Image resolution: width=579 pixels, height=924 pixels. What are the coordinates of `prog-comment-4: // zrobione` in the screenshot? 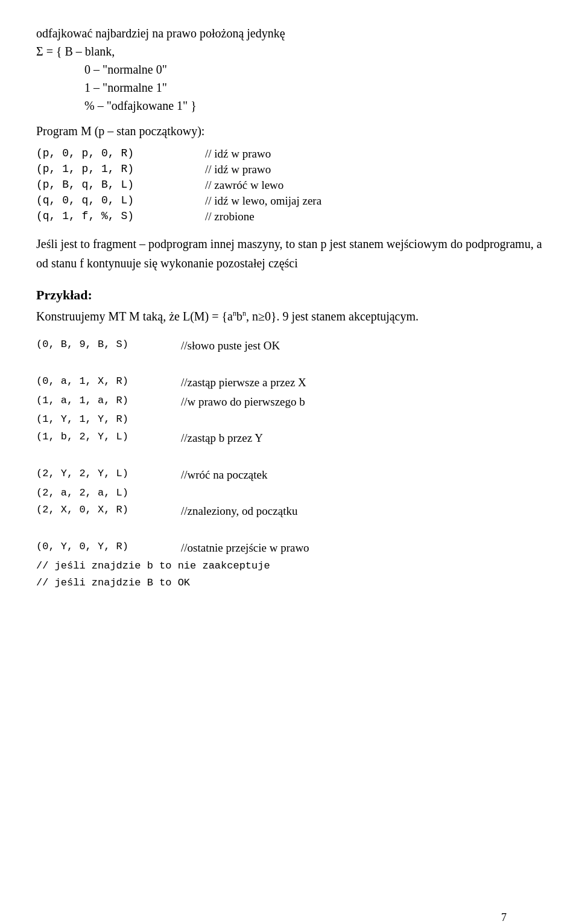 It's located at (230, 217).